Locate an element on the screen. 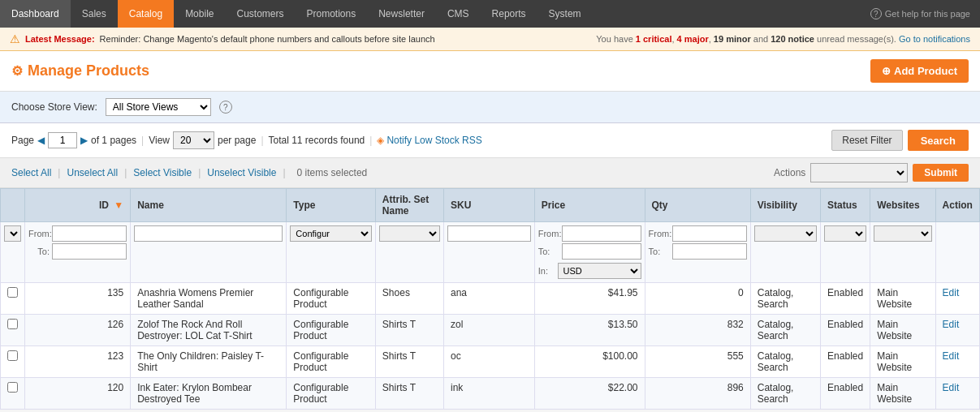 This screenshot has height=412, width=980. col-type: Type is located at coordinates (331, 206).